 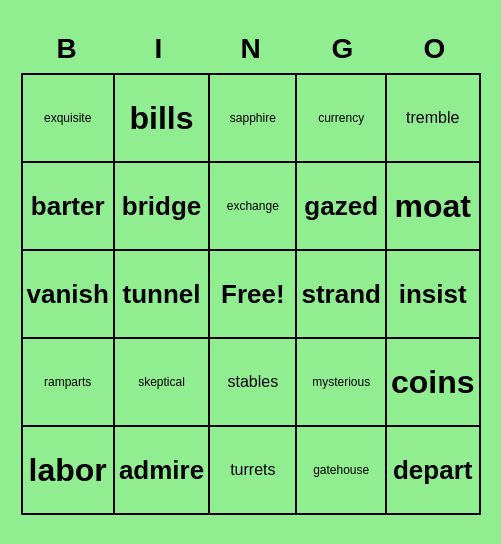 I want to click on cell-text: sapphire, so click(x=253, y=118).